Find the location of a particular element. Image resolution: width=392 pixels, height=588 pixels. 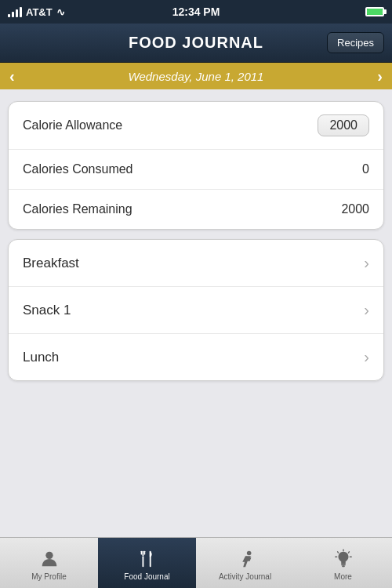

tab-bar: My Profile Food Journal A is located at coordinates (196, 563).